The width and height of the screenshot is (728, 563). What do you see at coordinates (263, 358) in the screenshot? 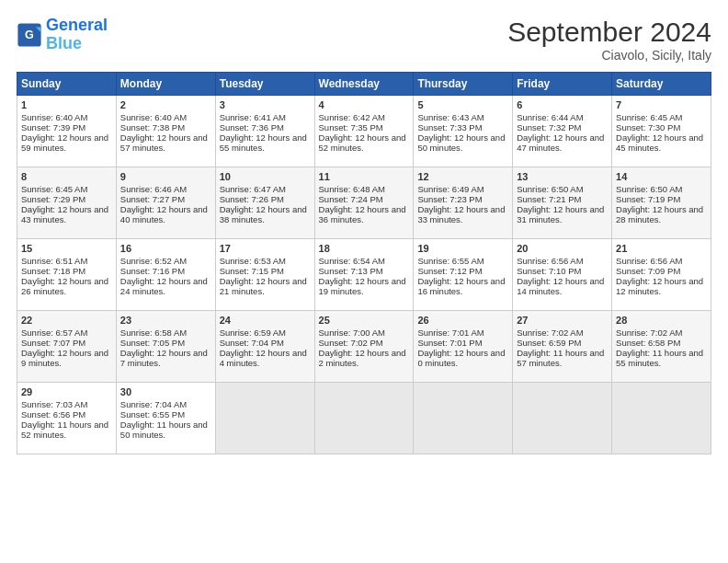
I see `daylight-label: Daylight: 12 hours and 4 minutes.` at bounding box center [263, 358].